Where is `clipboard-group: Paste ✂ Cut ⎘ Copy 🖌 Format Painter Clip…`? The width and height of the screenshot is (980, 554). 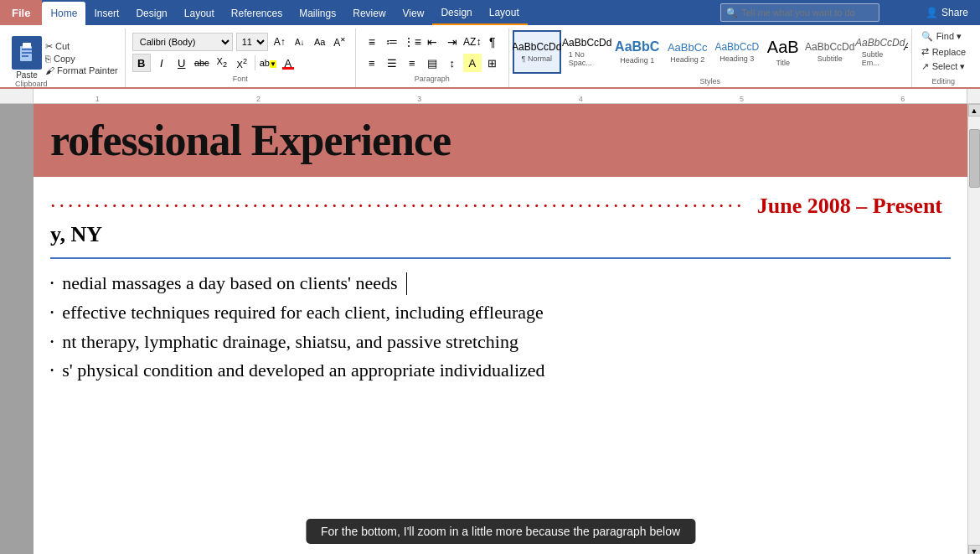 clipboard-group: Paste ✂ Cut ⎘ Copy 🖌 Format Painter Clip… is located at coordinates (65, 58).